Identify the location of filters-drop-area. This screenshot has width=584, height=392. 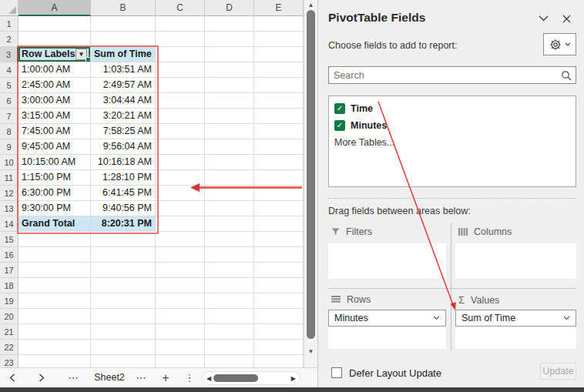
(387, 261).